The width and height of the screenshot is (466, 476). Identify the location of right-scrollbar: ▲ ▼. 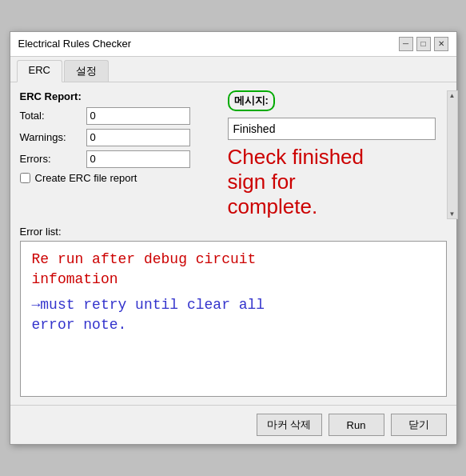
(452, 155).